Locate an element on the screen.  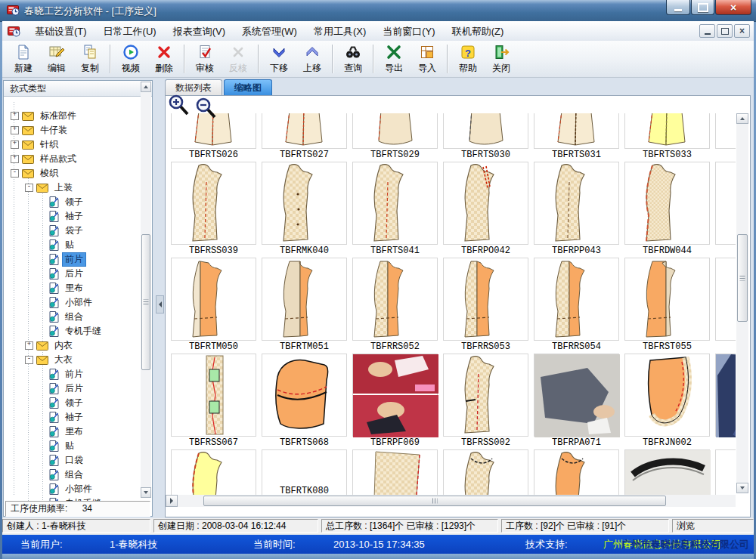
toolbar-button-复制: 复制 is located at coordinates (90, 59).